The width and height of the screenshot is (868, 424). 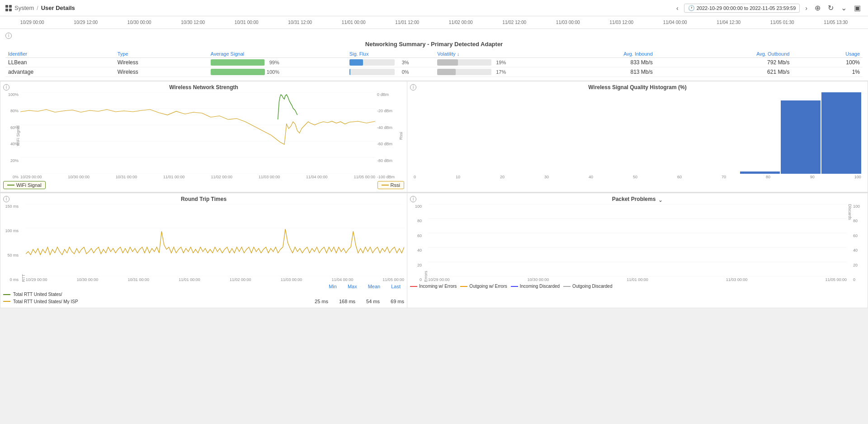 What do you see at coordinates (278, 62) in the screenshot?
I see `row-avg-signal-0: 99%` at bounding box center [278, 62].